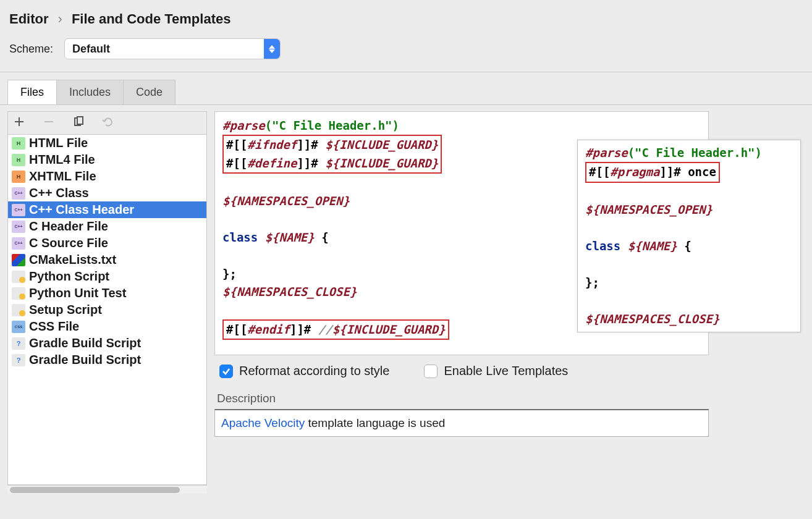 Image resolution: width=812 pixels, height=519 pixels. What do you see at coordinates (272, 145) in the screenshot?
I see `code-token: #ifndef` at bounding box center [272, 145].